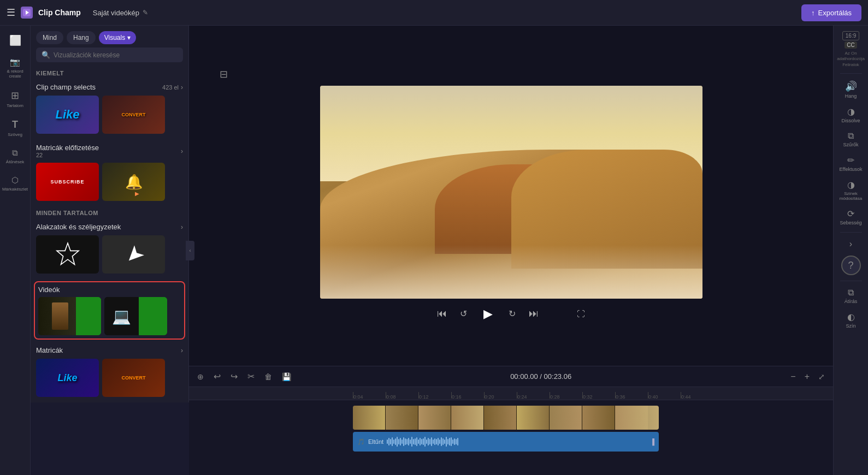 The width and height of the screenshot is (868, 475). What do you see at coordinates (851, 164) in the screenshot?
I see `right-panel-effects: ✏ Effektusok` at bounding box center [851, 164].